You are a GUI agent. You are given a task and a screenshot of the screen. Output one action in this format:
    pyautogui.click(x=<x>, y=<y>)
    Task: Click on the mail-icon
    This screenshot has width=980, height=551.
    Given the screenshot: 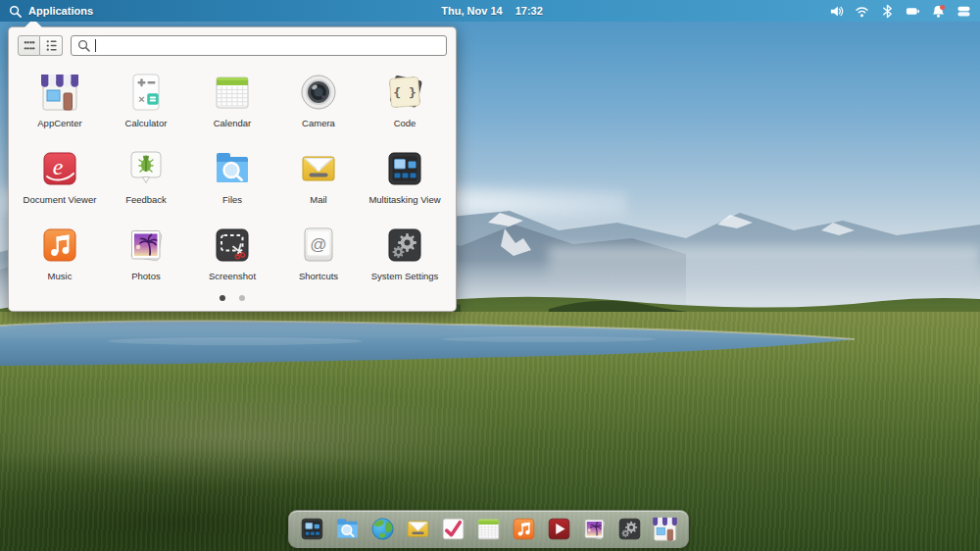 What is the action you would take?
    pyautogui.click(x=318, y=169)
    